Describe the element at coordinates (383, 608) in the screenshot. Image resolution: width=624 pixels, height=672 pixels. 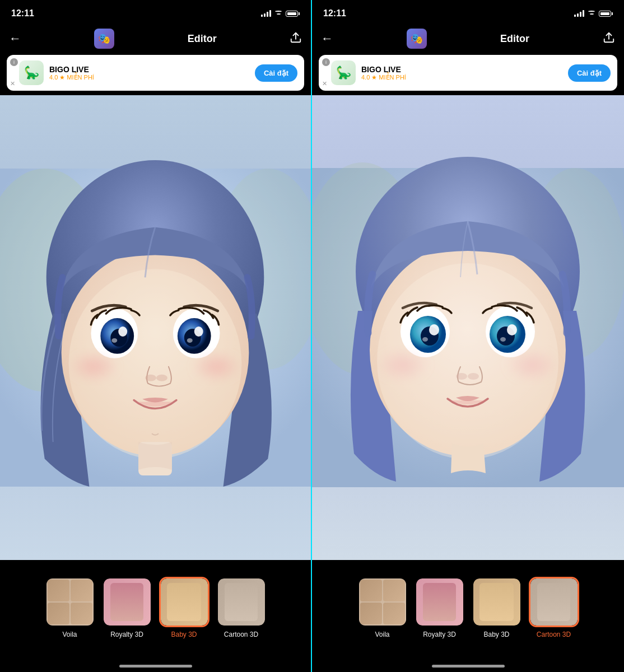
I see `filter-voila-right: Voila` at that location.